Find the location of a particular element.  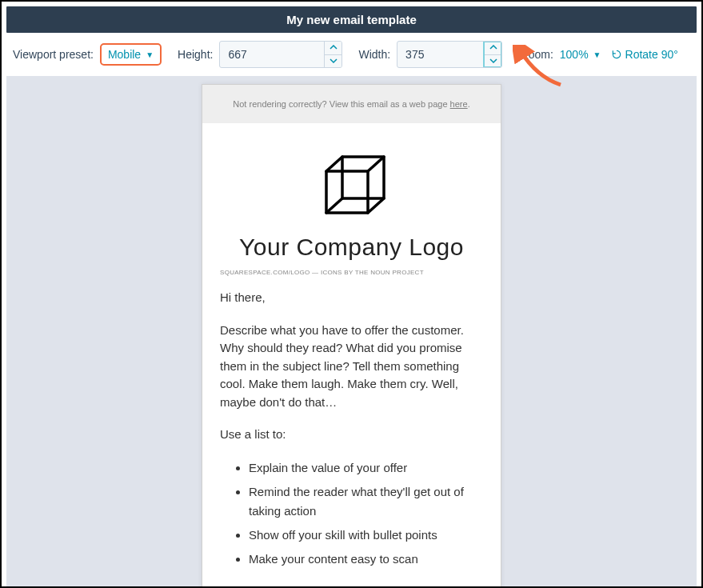

rotate-button: Rotate 90° is located at coordinates (645, 54).